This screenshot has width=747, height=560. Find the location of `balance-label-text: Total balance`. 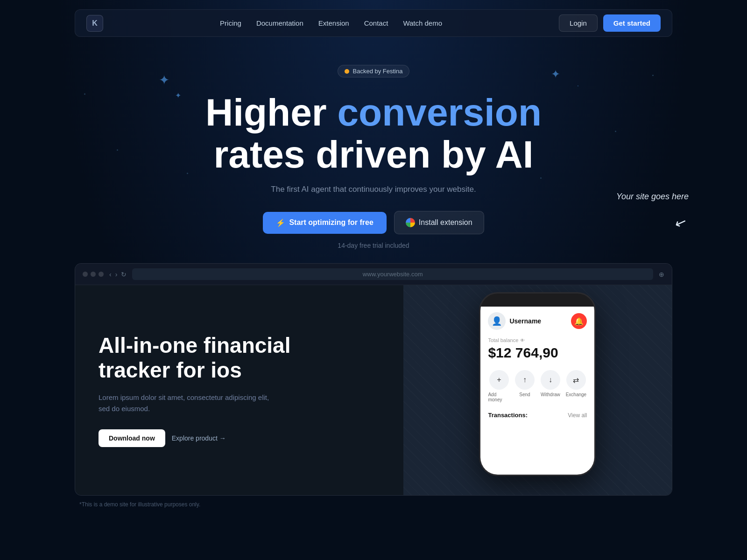

balance-label-text: Total balance is located at coordinates (503, 340).